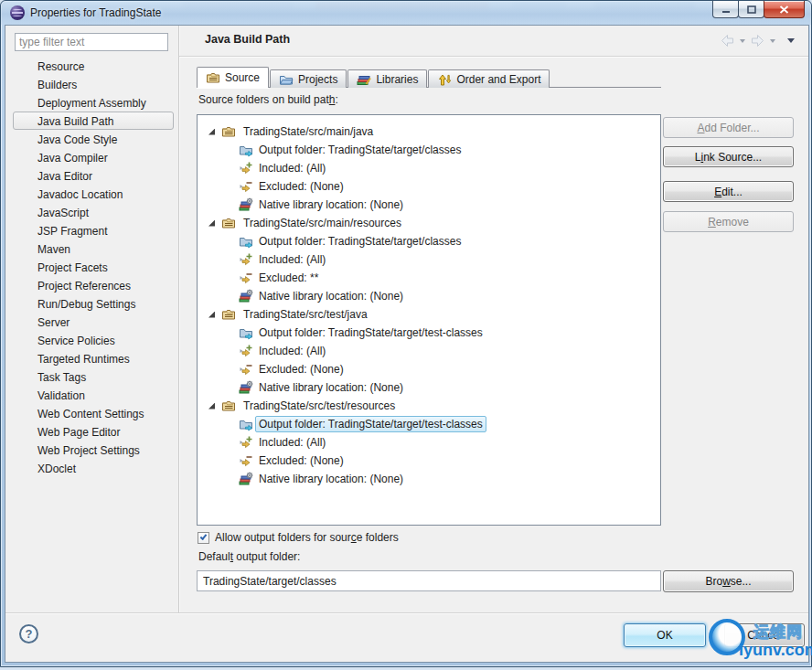 This screenshot has height=670, width=812. I want to click on forward-icon, so click(757, 40).